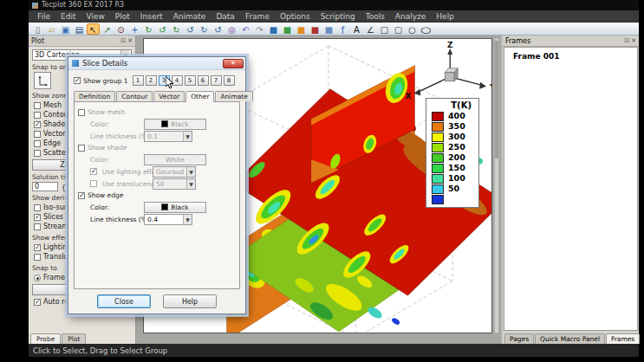  What do you see at coordinates (274, 29) in the screenshot?
I see `chart-xy-icon: ■` at bounding box center [274, 29].